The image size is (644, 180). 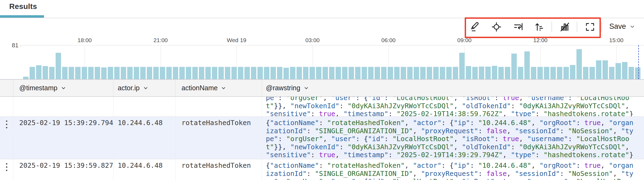 I want to click on sort-ascending-icon, so click(x=539, y=27).